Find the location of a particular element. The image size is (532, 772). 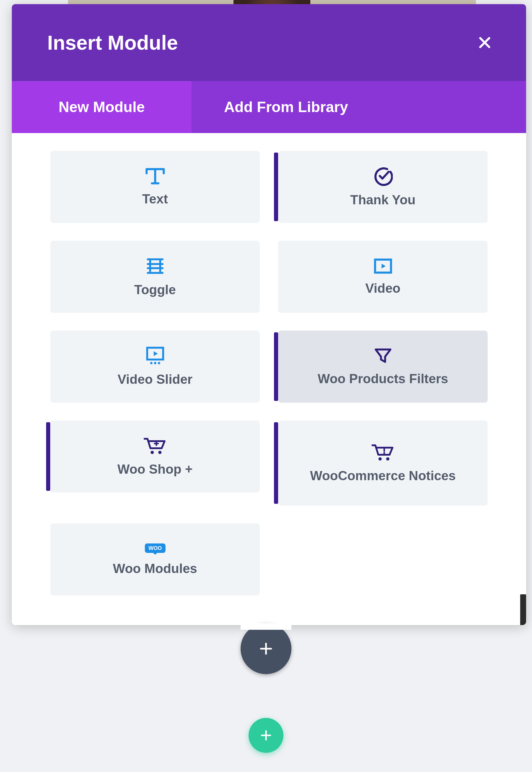

video-slider-icon is located at coordinates (155, 356).